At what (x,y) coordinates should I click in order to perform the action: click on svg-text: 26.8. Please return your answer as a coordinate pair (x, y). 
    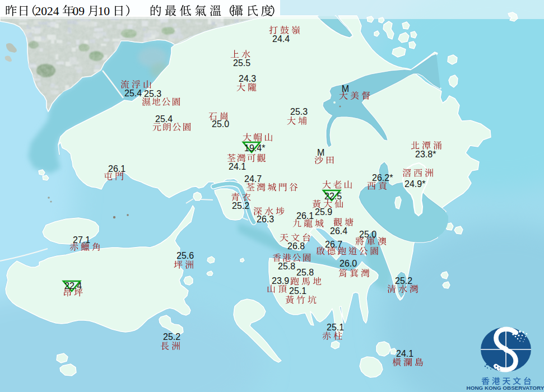
    Looking at the image, I should click on (296, 246).